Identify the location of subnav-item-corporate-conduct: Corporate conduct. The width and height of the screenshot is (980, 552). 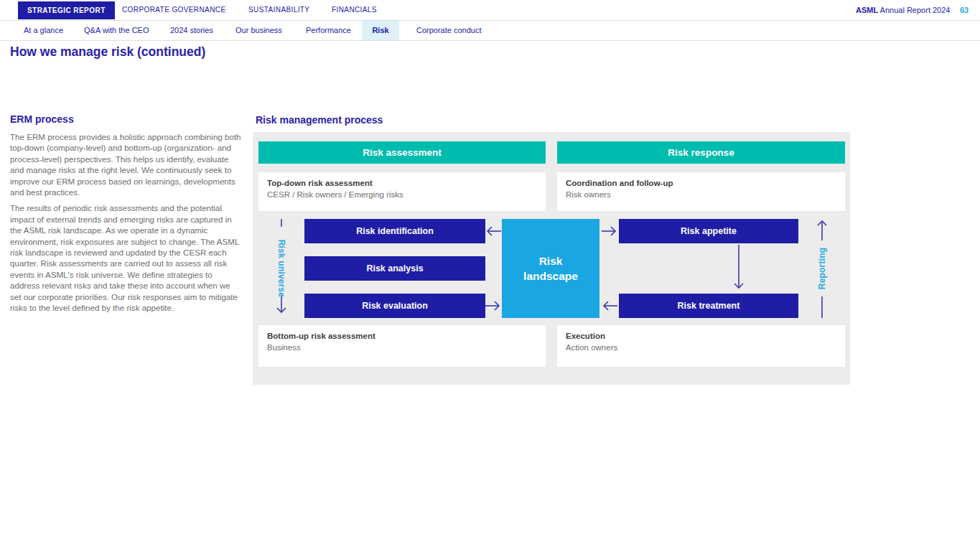
(449, 30).